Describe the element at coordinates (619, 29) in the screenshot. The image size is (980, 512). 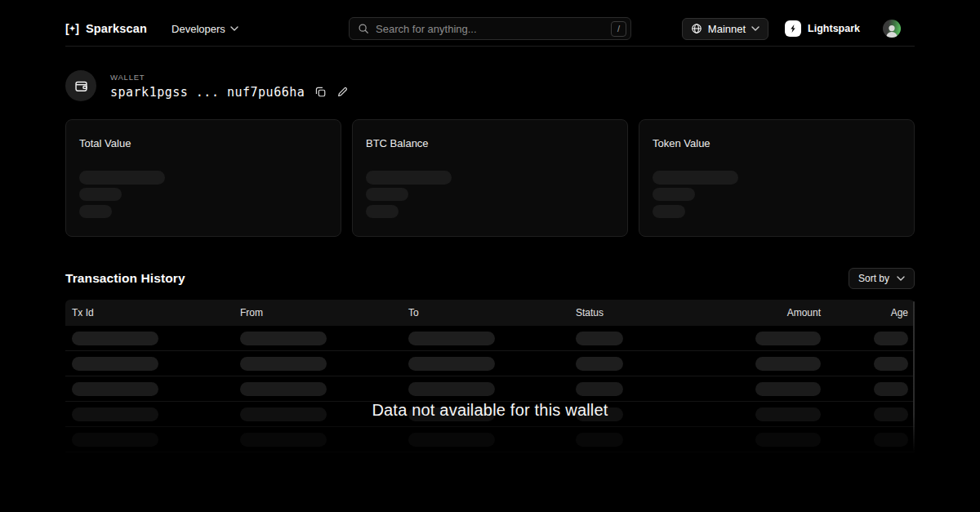
I see `search-shortcut-key: /` at that location.